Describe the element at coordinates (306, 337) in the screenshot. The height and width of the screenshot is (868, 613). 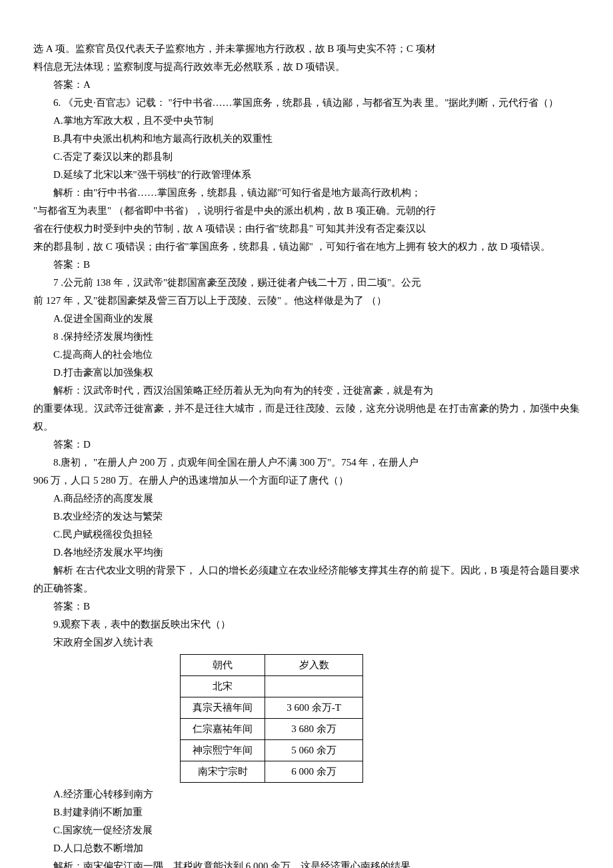
I see `q7-option-b: 8 .保持经济发展均衡性` at that location.